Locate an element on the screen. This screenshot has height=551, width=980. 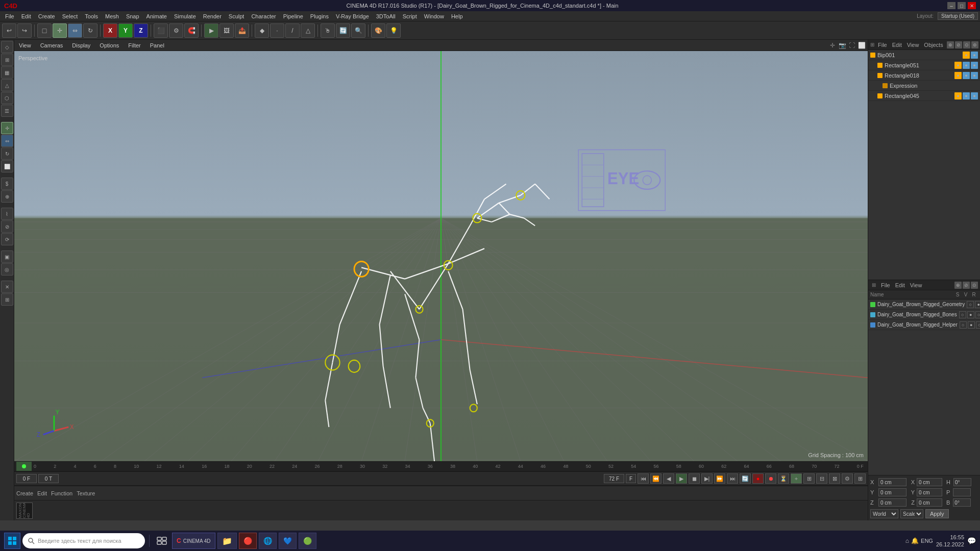
menu-plugins: Plugins is located at coordinates (320, 16).